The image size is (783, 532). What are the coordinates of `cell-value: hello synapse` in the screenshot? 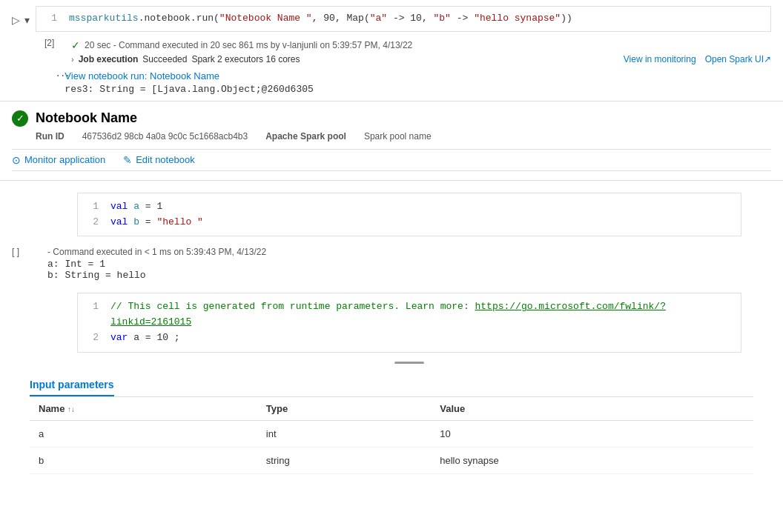 It's located at (592, 460).